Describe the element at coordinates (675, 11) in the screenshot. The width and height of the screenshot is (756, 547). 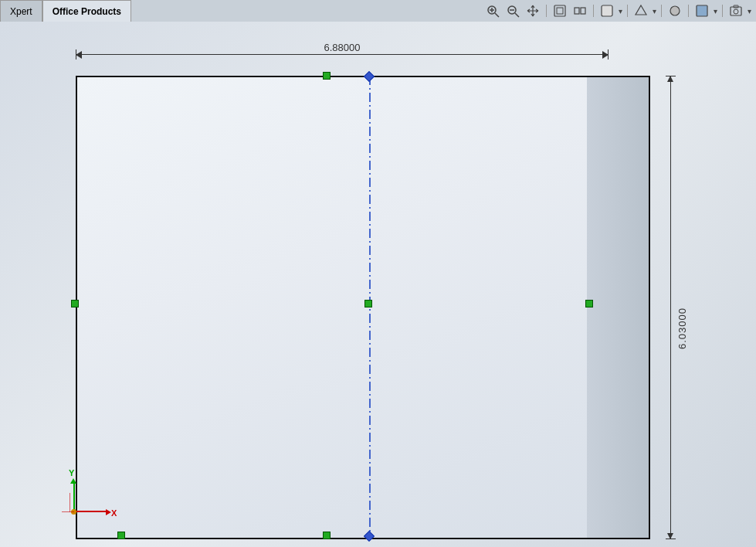
I see `circle-display-button` at that location.